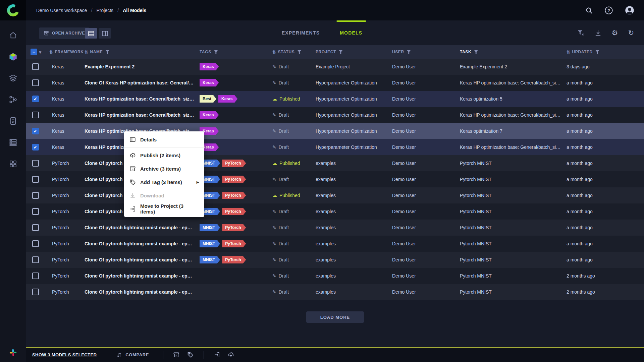 Image resolution: width=644 pixels, height=362 pixels. I want to click on model-name: Example Experiment 2, so click(142, 67).